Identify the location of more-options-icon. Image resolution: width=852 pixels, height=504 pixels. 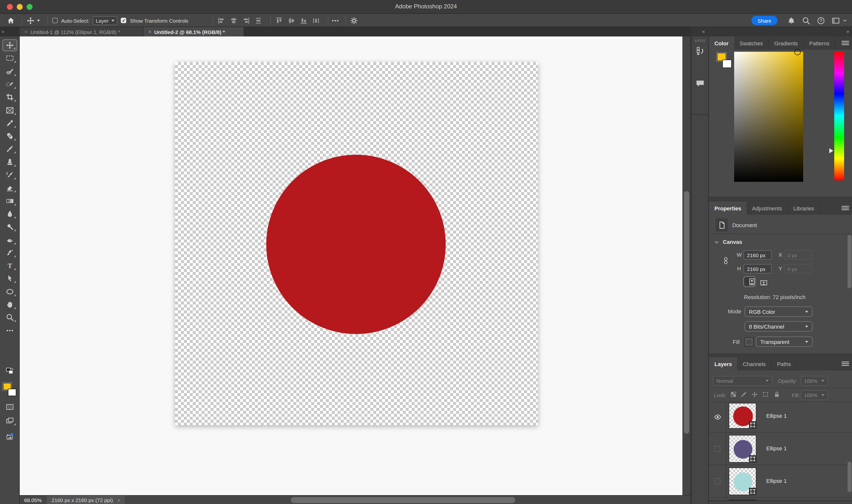
(335, 20).